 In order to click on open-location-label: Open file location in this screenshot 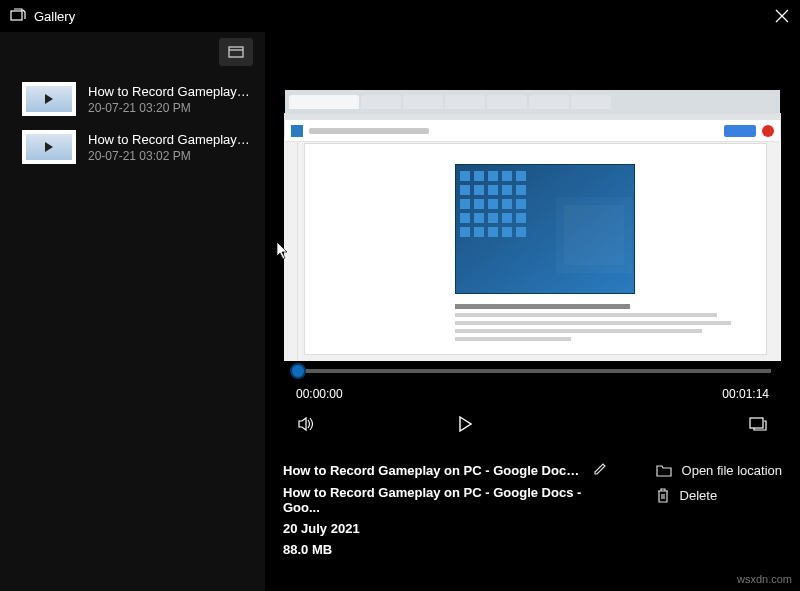, I will do `click(732, 470)`.